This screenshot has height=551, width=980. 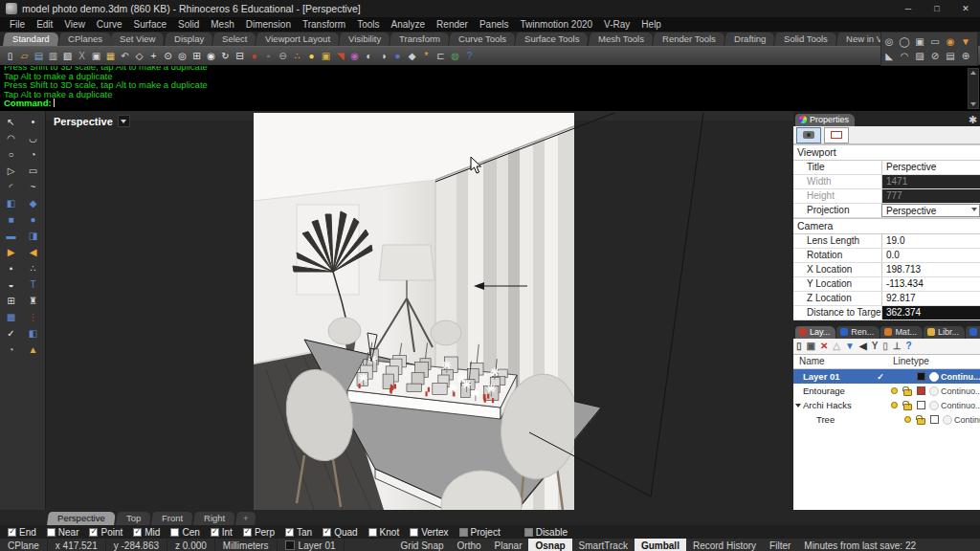 I want to click on status-toggle-smarttrack: SmartTrack, so click(x=603, y=545).